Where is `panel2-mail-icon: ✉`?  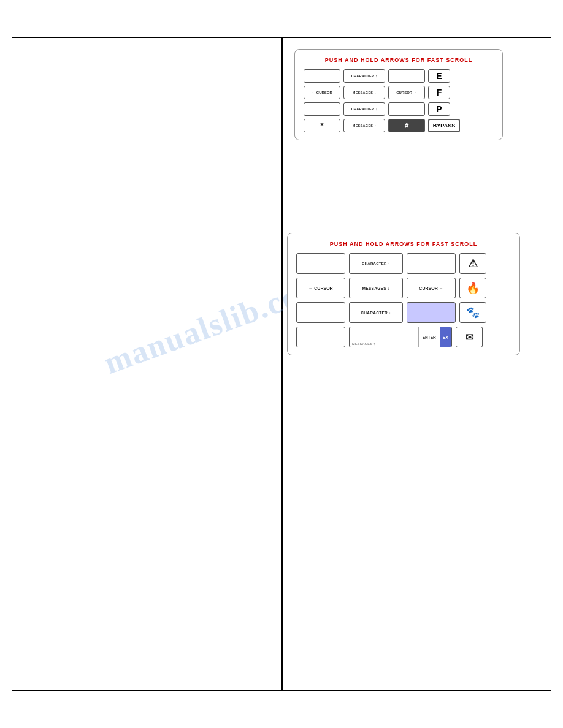 panel2-mail-icon: ✉ is located at coordinates (469, 337).